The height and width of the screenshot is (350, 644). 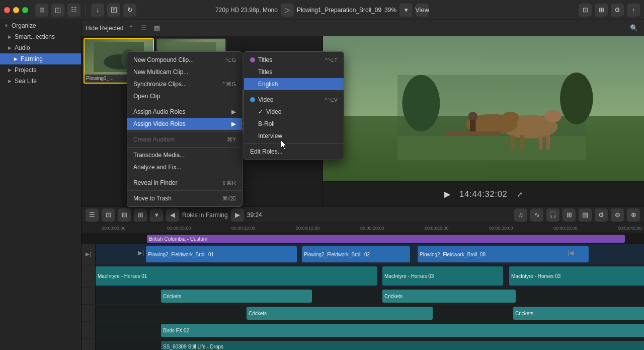 What do you see at coordinates (237, 215) in the screenshot?
I see `tl-fwd-btn: ▶` at bounding box center [237, 215].